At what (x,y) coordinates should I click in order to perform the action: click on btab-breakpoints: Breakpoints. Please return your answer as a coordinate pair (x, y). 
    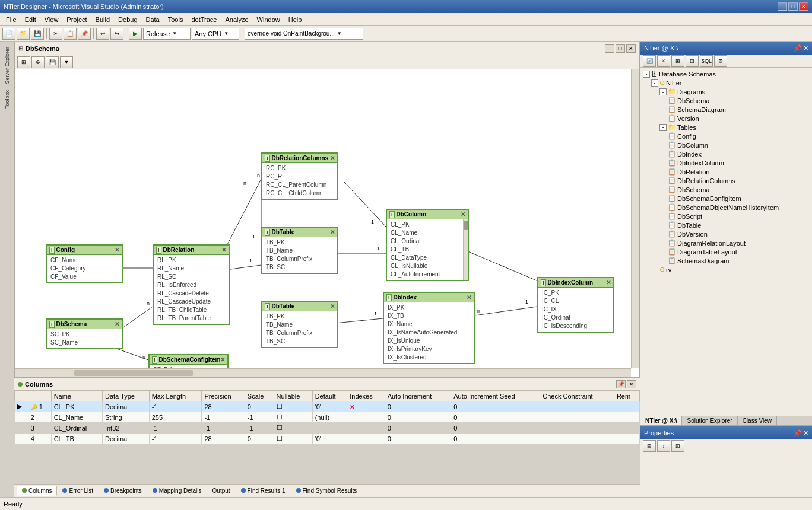
    Looking at the image, I should click on (123, 491).